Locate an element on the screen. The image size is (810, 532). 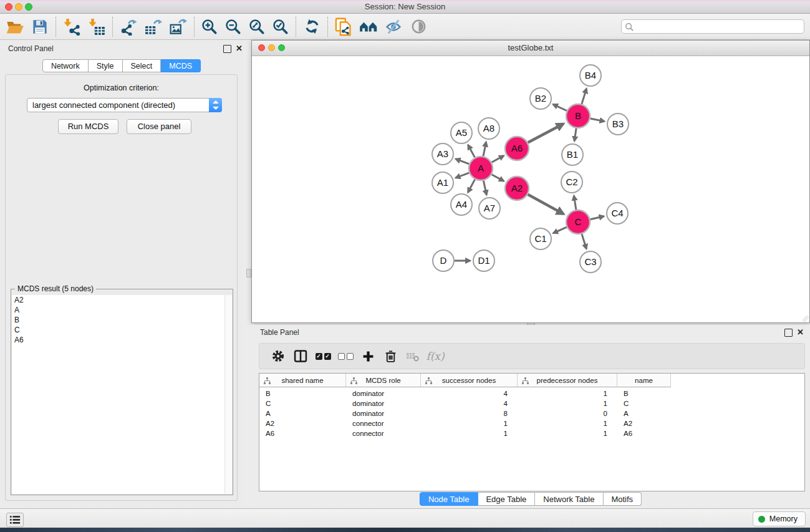
node-C2: C2 is located at coordinates (572, 182).